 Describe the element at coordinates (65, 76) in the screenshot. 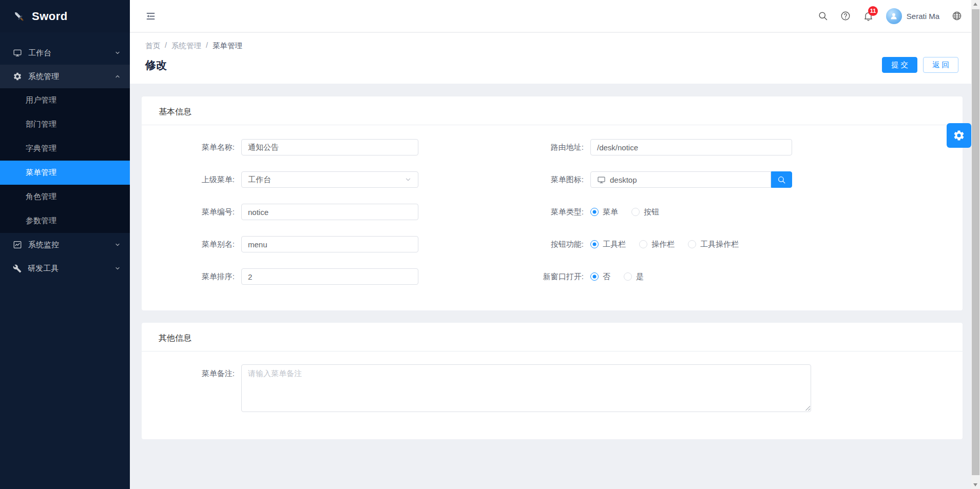

I see `sidebar-item-system-management: 系统管理` at that location.